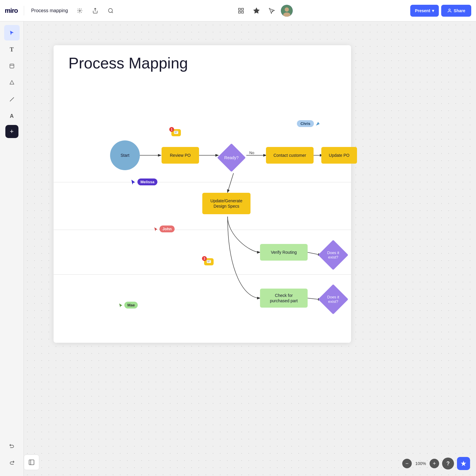 The height and width of the screenshot is (476, 476). What do you see at coordinates (287, 11) in the screenshot?
I see `user-avatar` at bounding box center [287, 11].